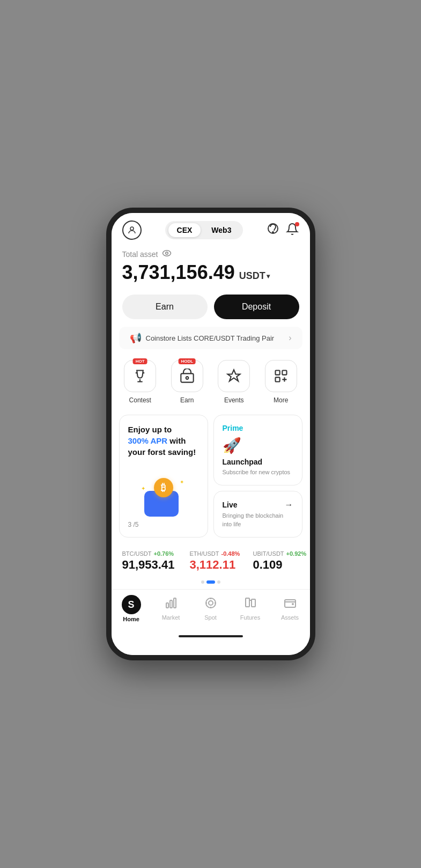 The height and width of the screenshot is (868, 421). What do you see at coordinates (187, 400) in the screenshot?
I see `qa-label-earn: Earn` at bounding box center [187, 400].